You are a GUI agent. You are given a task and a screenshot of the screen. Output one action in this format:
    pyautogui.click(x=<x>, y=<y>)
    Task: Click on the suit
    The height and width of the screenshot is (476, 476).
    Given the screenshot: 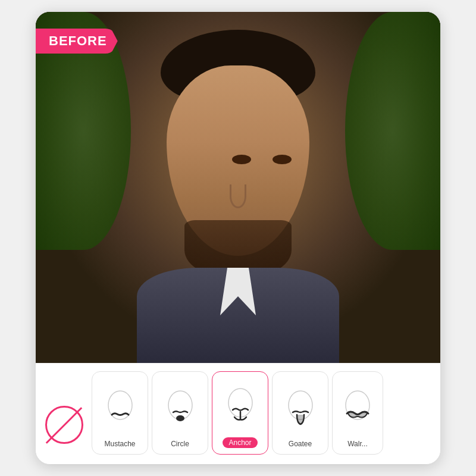 What is the action you would take?
    pyautogui.click(x=238, y=315)
    